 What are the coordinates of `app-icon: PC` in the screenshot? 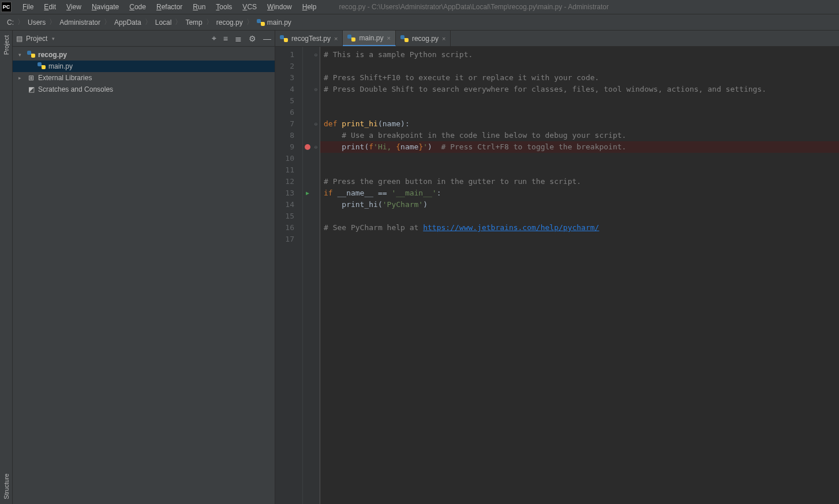 It's located at (6, 7).